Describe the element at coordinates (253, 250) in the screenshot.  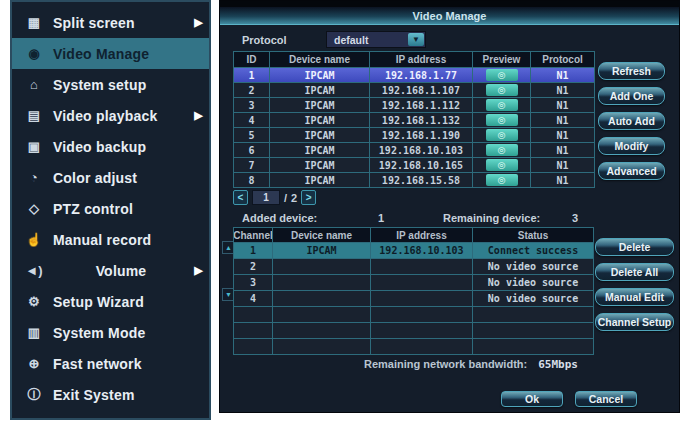
I see `channel-row-number: 1` at that location.